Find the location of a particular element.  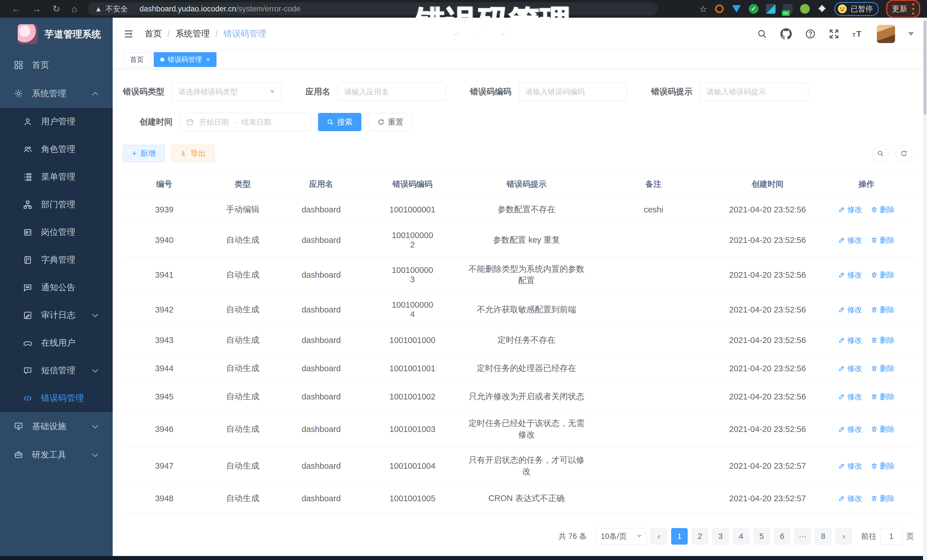

org-chart-icon is located at coordinates (28, 205).